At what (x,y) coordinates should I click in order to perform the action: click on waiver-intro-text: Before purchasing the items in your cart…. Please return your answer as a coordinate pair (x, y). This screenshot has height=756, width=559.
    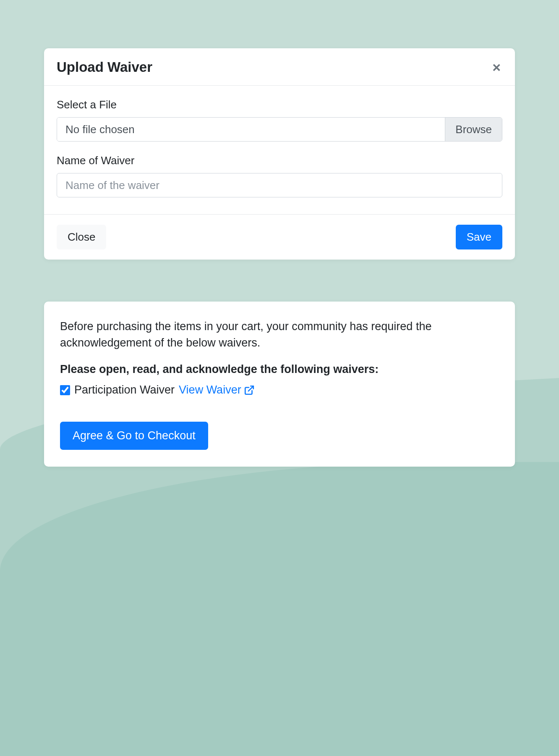
    Looking at the image, I should click on (280, 335).